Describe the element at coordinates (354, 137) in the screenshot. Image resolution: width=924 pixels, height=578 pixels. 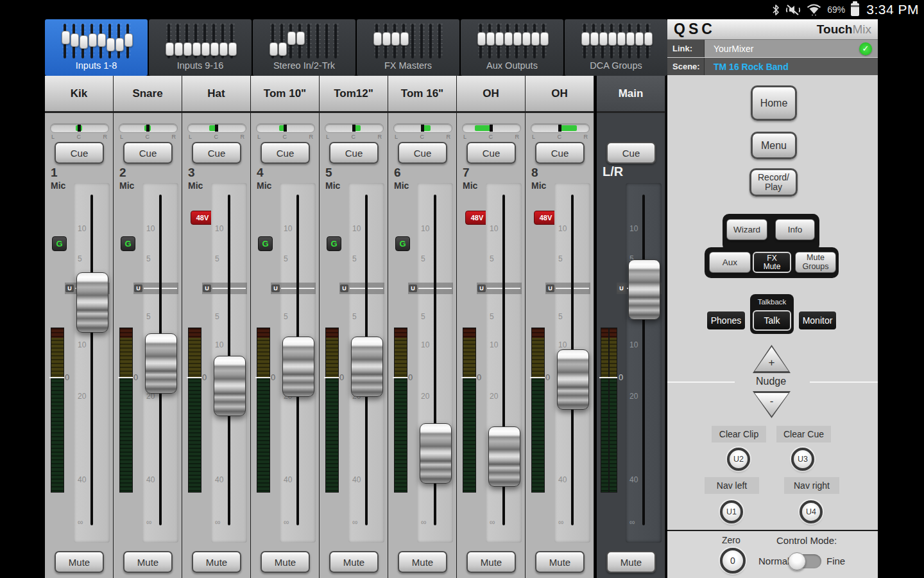
I see `pan-scale-labels: LCR` at that location.